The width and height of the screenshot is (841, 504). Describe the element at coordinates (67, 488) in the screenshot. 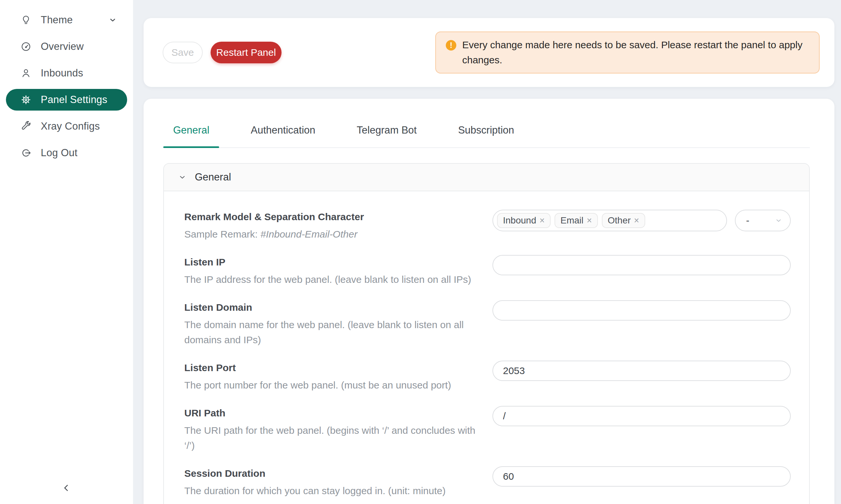

I see `chevron-left-icon` at that location.